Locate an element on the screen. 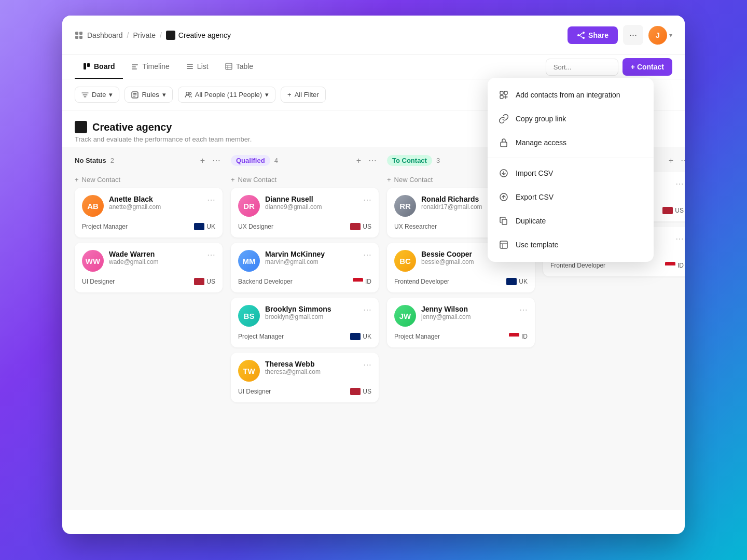  people-filter: All People (11 People) ▾ is located at coordinates (227, 94).